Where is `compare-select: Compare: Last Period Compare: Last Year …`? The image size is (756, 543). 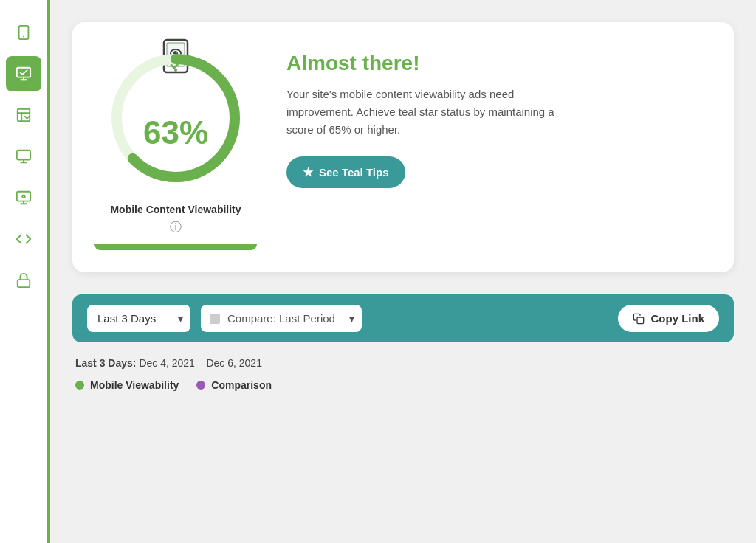 compare-select: Compare: Last Period Compare: Last Year … is located at coordinates (281, 319).